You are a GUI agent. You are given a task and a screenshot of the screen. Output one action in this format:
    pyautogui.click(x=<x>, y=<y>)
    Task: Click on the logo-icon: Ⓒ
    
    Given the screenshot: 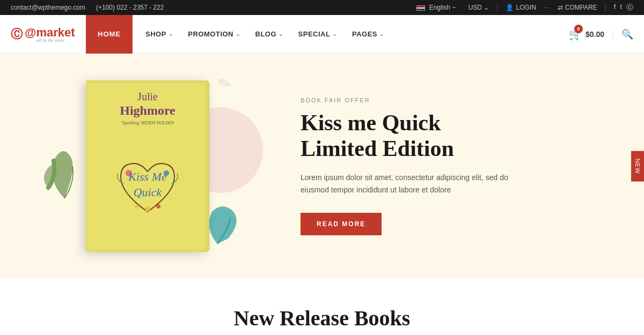 What is the action you would take?
    pyautogui.click(x=17, y=34)
    